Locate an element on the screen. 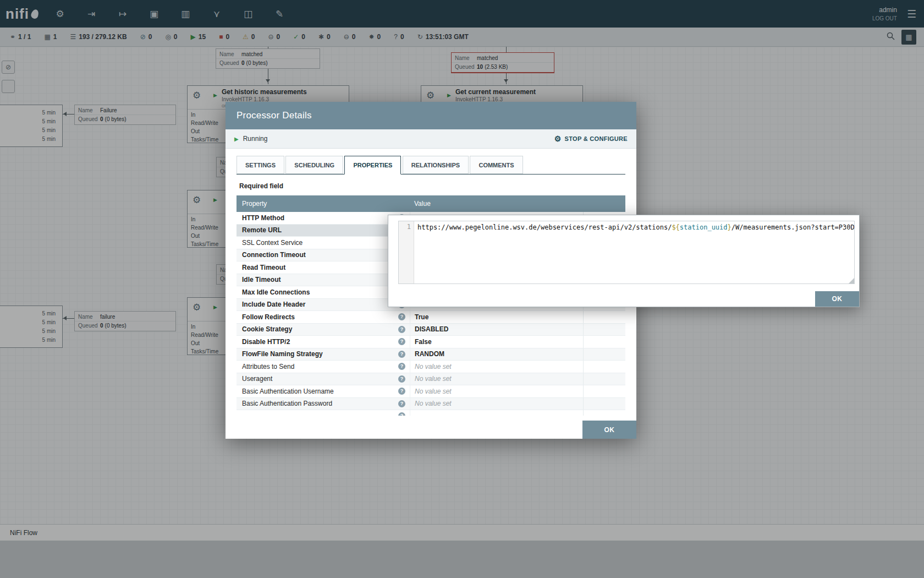 This screenshot has width=924, height=578. property-name: Connection Timeout is located at coordinates (274, 255).